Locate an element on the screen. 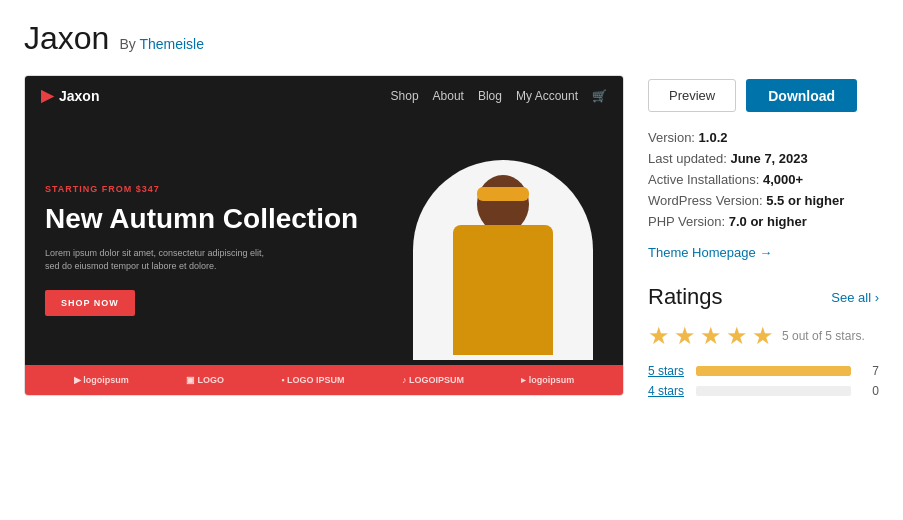 The width and height of the screenshot is (903, 520). last-updated-label: Last updated: is located at coordinates (688, 158).